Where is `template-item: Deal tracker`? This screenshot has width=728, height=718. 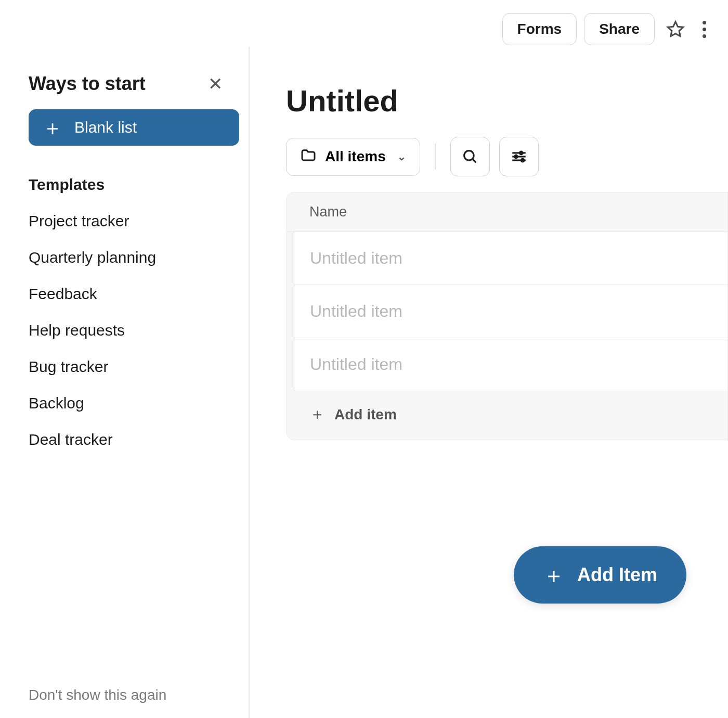 template-item: Deal tracker is located at coordinates (128, 440).